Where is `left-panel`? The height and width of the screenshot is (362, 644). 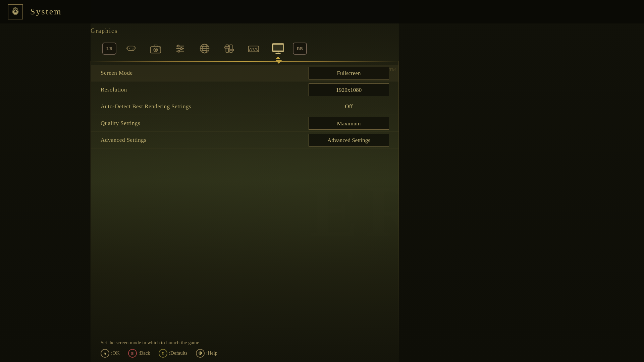 left-panel is located at coordinates (45, 181).